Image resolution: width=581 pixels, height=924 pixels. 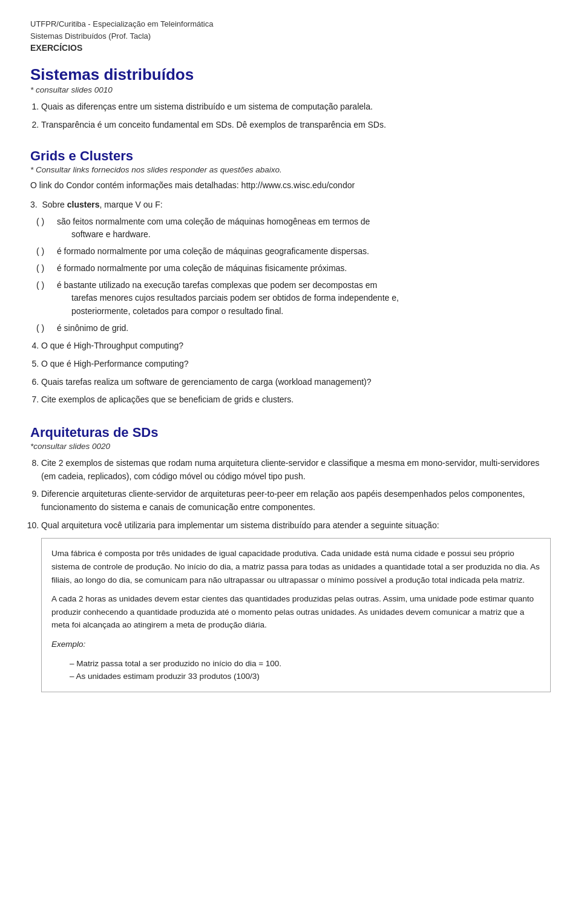 What do you see at coordinates (45, 222) in the screenshot?
I see `paren-0: ( )` at bounding box center [45, 222].